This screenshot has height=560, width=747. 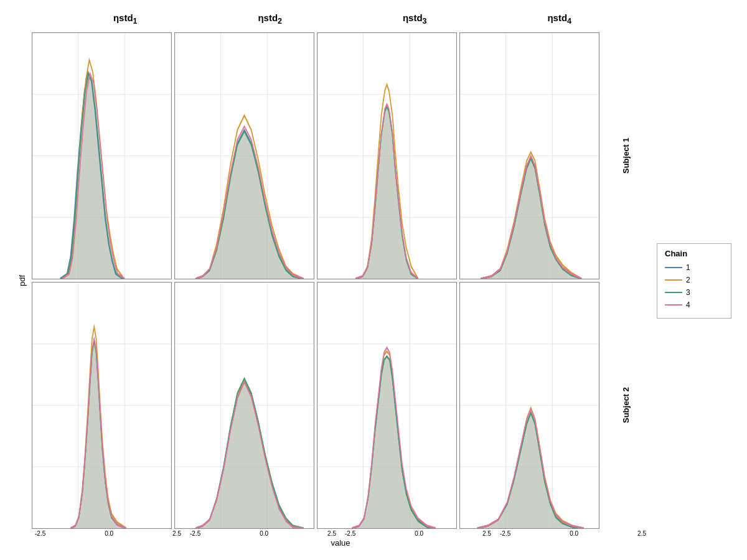 I want to click on x-ticks-4: -2.5 0.0 2.5, so click(x=573, y=534).